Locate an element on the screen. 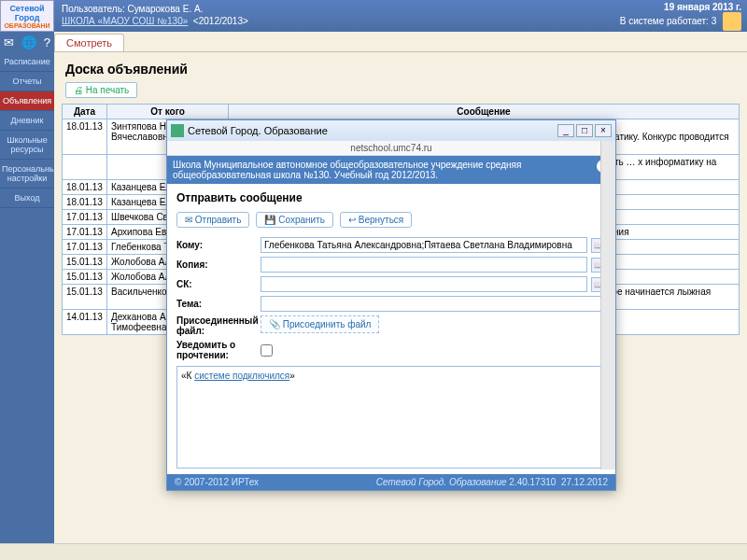 This screenshot has height=560, width=747. save-button: 💾 Сохранить is located at coordinates (294, 220).